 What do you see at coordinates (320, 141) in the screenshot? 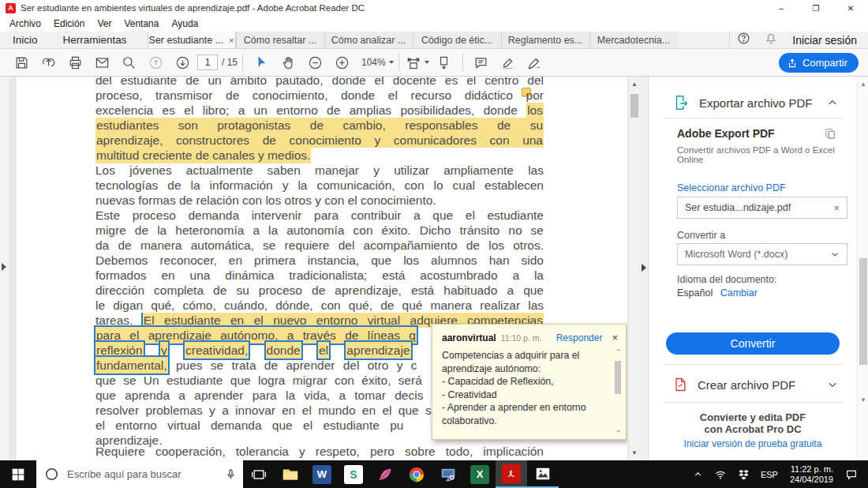
I see `highlight-annotation: aprendizaje, constructores de conocimien…` at bounding box center [320, 141].